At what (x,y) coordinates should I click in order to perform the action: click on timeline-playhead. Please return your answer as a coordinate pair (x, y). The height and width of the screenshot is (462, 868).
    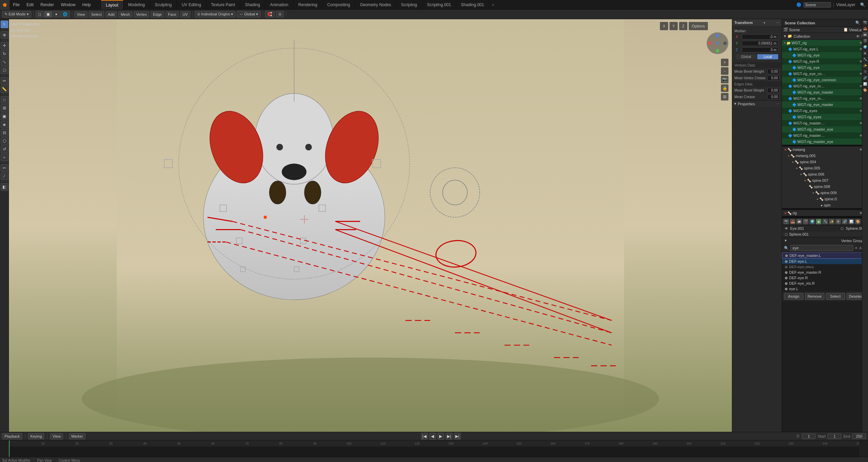
    Looking at the image, I should click on (9, 443).